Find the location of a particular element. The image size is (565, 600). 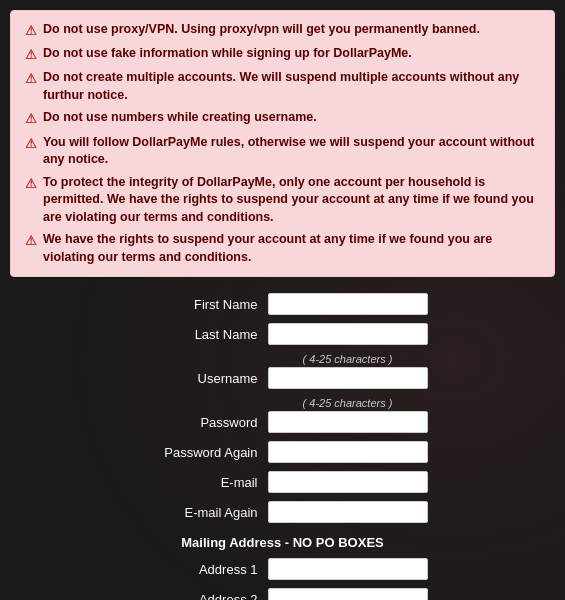

warning-icon-7: ⚠ is located at coordinates (31, 241).